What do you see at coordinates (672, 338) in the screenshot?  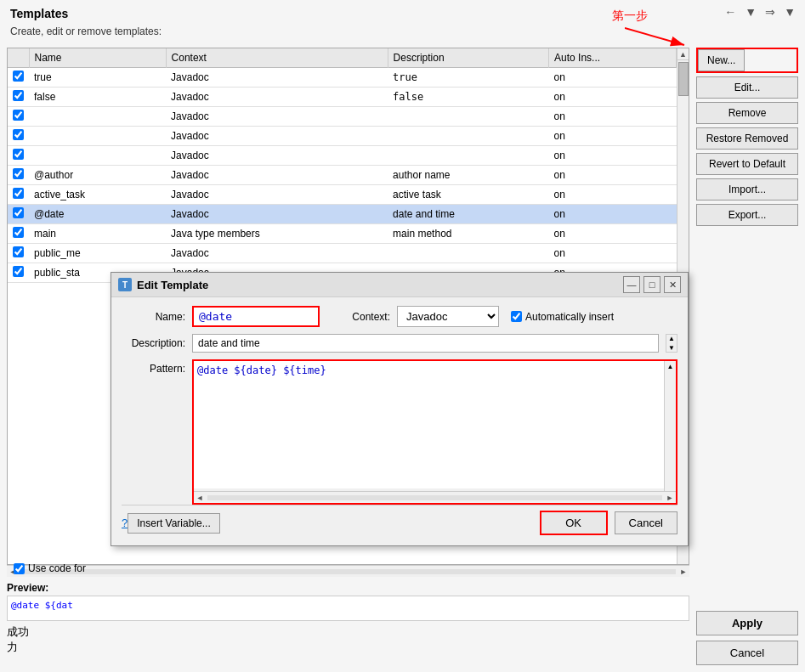 I see `desc-scroll-up: ▲` at bounding box center [672, 338].